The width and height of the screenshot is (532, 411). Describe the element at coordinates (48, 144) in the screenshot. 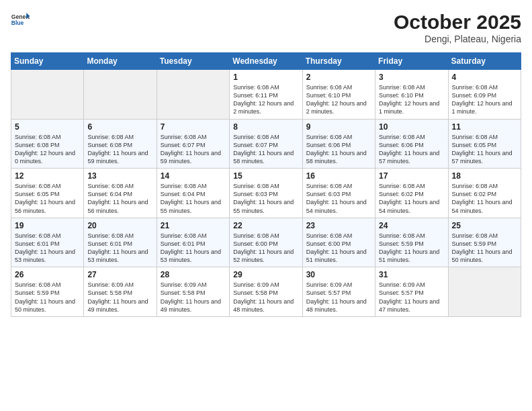

I see `calendar-cell: 5Sunrise: 6:08 AM Sunset: 6:08 PM Daylig…` at that location.